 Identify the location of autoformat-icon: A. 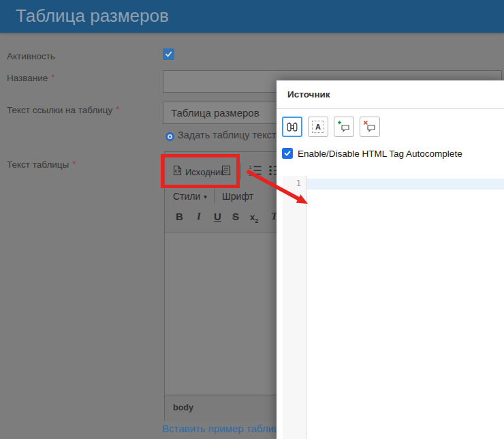
(318, 127).